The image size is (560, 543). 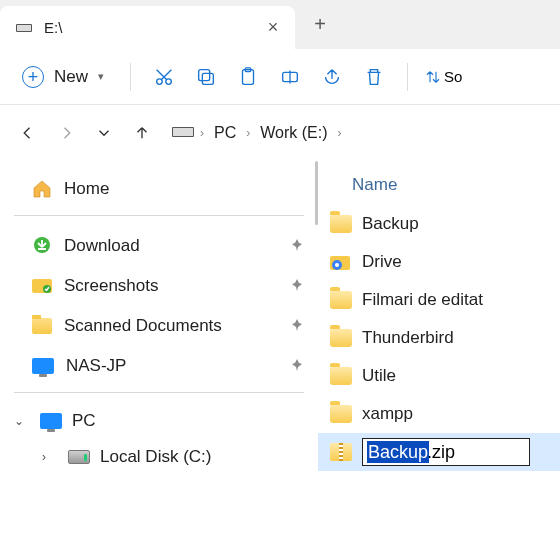 I want to click on drive-shortcut-icon, so click(x=341, y=262).